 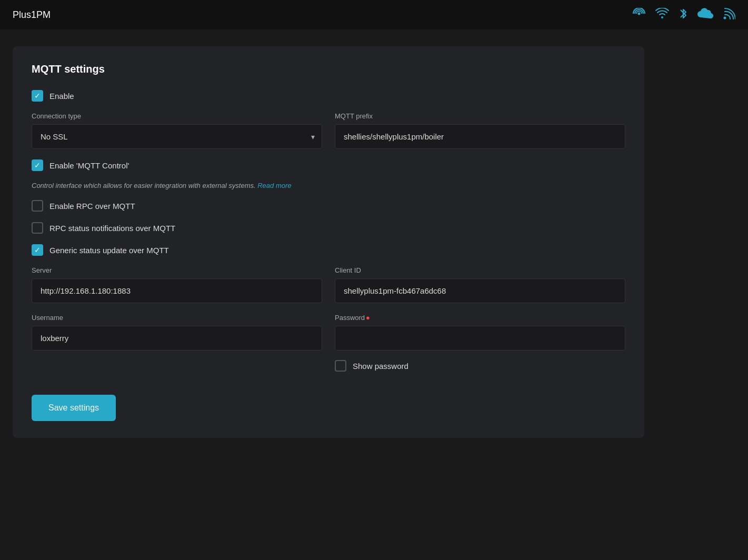 I want to click on rpc-status-label: RPC status notifications over MQTT, so click(x=113, y=228).